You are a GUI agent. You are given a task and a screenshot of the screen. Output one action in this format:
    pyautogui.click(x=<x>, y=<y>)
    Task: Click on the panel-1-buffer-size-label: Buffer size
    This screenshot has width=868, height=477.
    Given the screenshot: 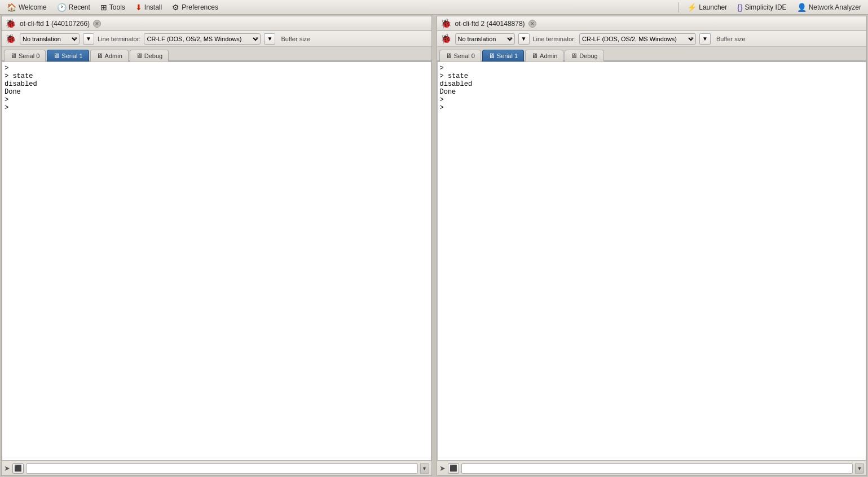 What is the action you would take?
    pyautogui.click(x=296, y=39)
    